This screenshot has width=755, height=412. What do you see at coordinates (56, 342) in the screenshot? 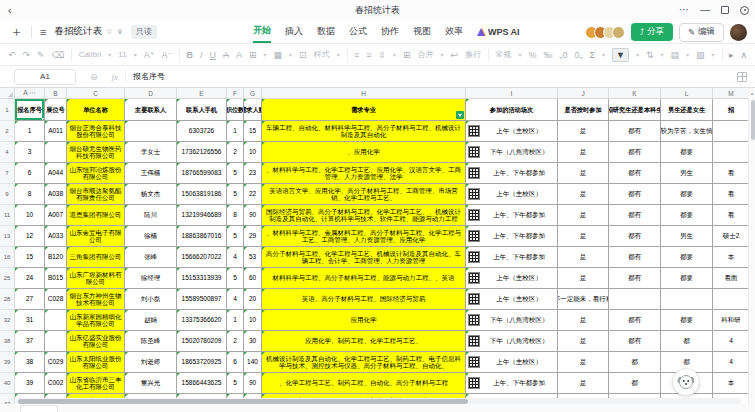
I see `cell-B38` at bounding box center [56, 342].